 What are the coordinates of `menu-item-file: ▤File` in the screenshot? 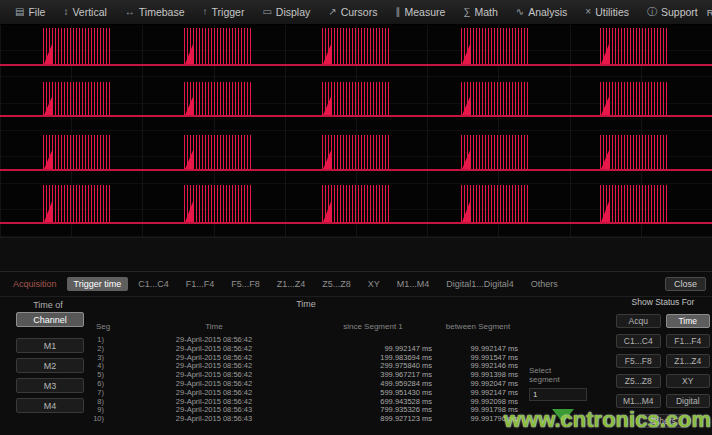 It's located at (30, 12).